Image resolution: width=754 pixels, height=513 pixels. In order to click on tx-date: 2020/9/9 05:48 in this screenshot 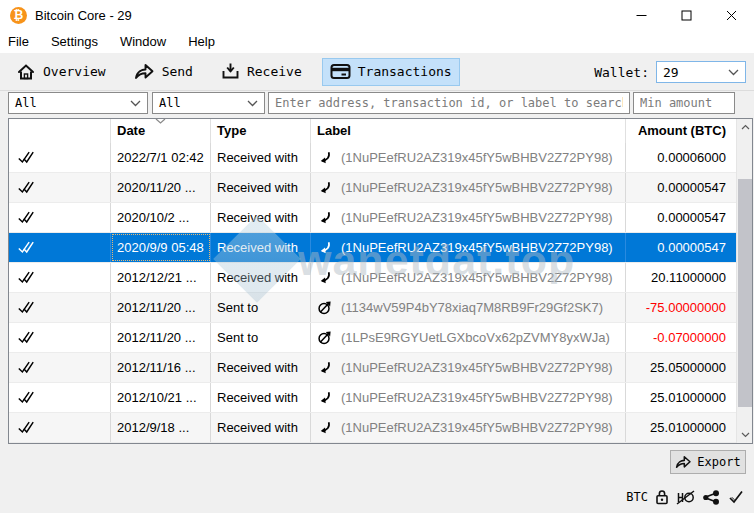, I will do `click(161, 248)`.